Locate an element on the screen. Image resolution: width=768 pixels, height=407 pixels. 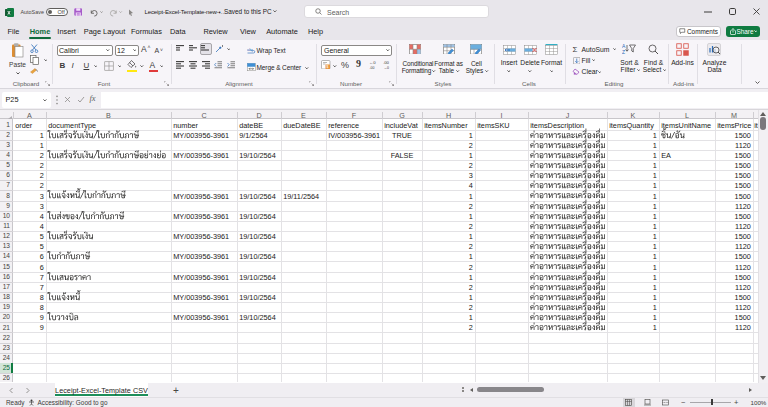
svg-text: A is located at coordinates (624, 46).